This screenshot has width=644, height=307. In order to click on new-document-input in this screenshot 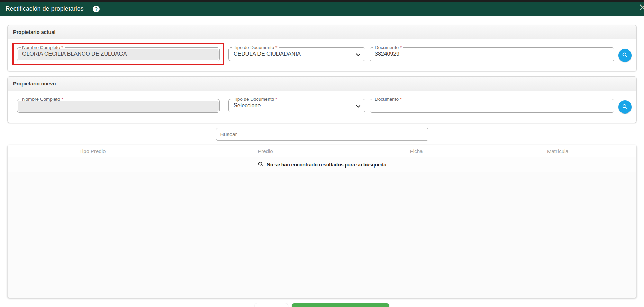, I will do `click(492, 106)`.